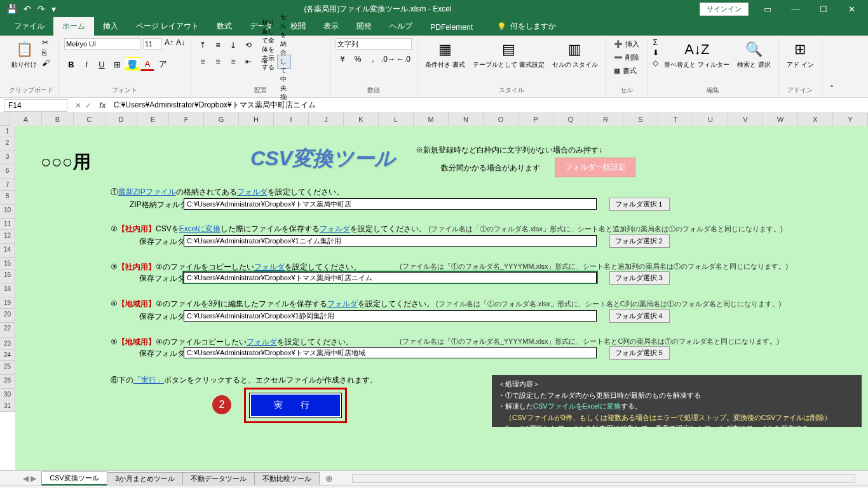 The image size is (868, 488). I want to click on row-header-2: 2, so click(8, 144).